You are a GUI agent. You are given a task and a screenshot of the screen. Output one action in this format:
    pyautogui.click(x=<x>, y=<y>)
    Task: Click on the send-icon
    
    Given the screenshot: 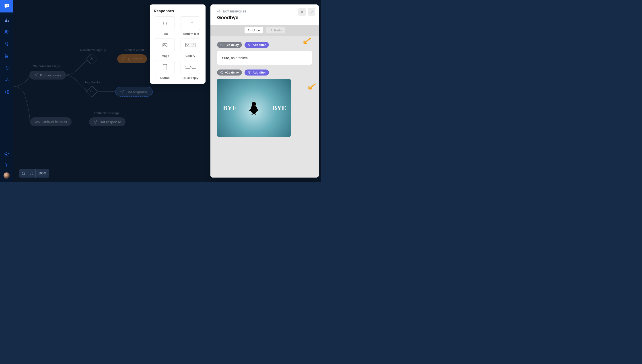 What is the action you would take?
    pyautogui.click(x=219, y=12)
    